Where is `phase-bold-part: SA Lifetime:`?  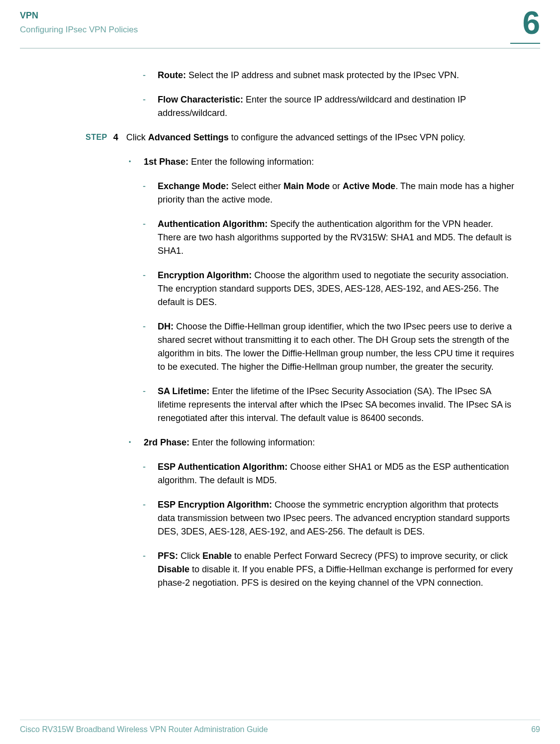
phase-bold-part: SA Lifetime: is located at coordinates (184, 391).